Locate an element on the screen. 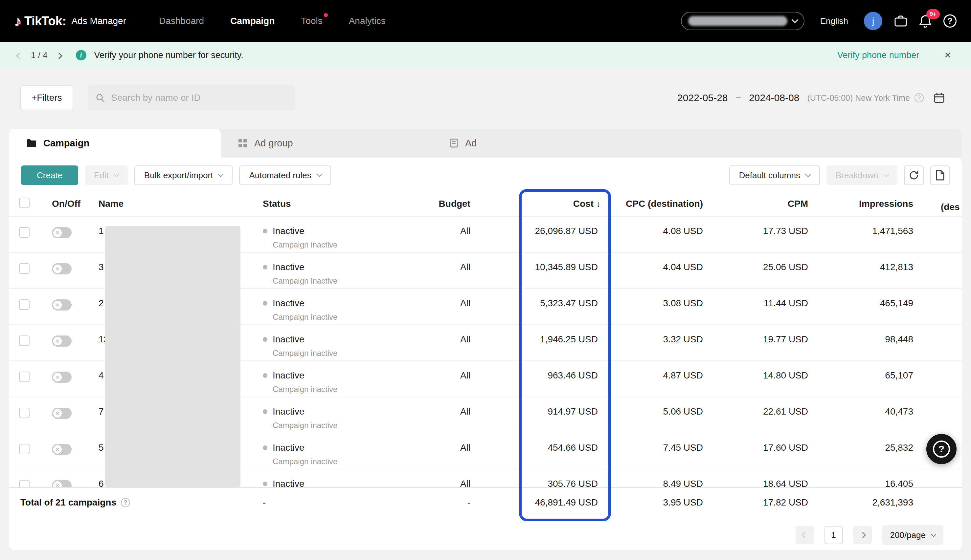 The width and height of the screenshot is (971, 560). next-page-icon is located at coordinates (862, 535).